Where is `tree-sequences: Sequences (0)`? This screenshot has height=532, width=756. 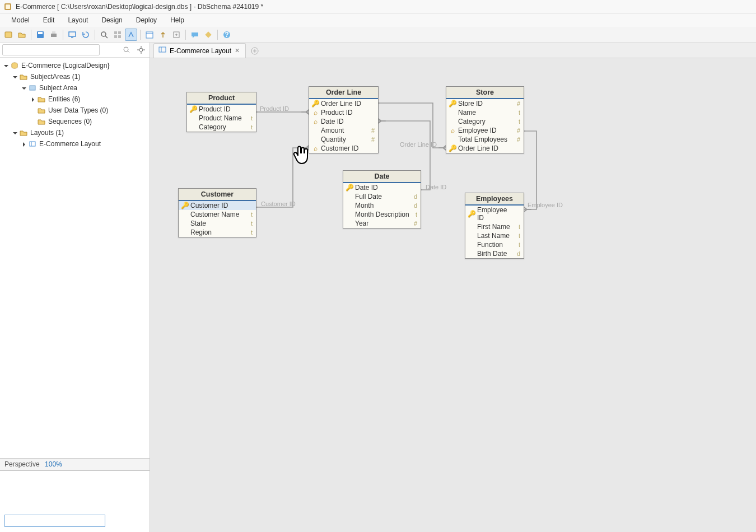 tree-sequences: Sequences (0) is located at coordinates (75, 122).